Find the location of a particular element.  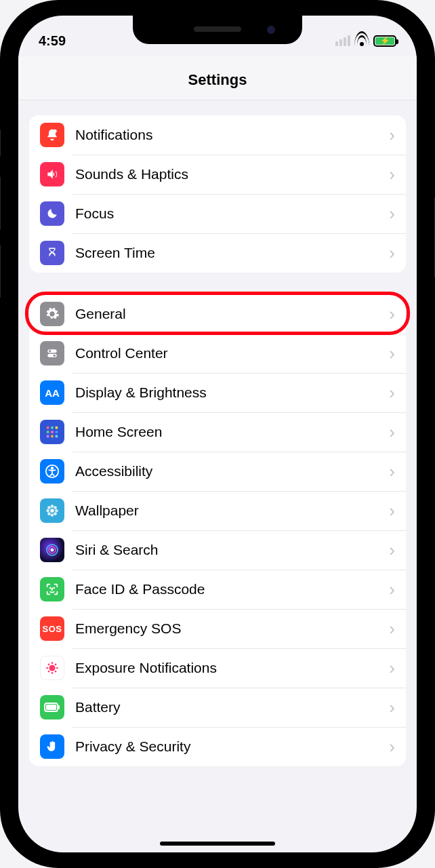

virus-icon is located at coordinates (52, 668).